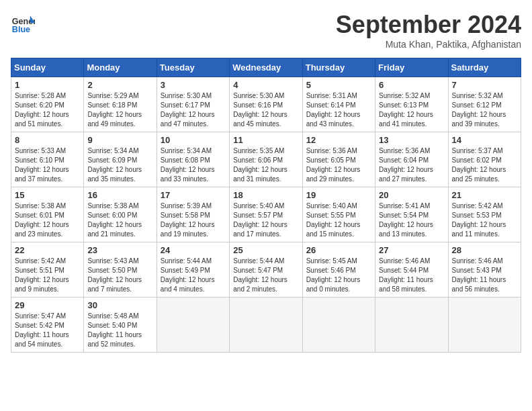 The image size is (532, 411). I want to click on day-detail: Sunrise: 5:28 AMSunset: 6:20 PMDaylight:…, so click(47, 110).